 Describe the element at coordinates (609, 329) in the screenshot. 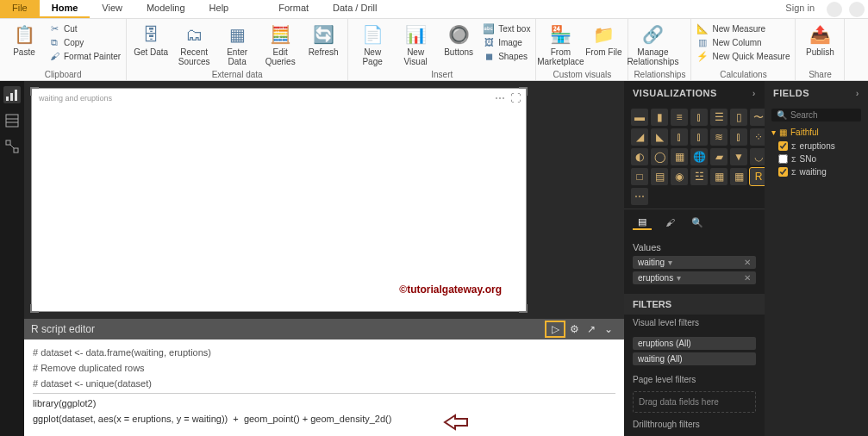

I see `script-collapse-button: ⌄` at that location.